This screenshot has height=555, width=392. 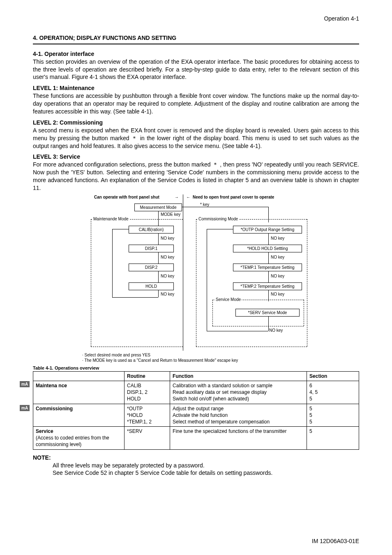 What do you see at coordinates (196, 368) in the screenshot?
I see `table-caption: Table 4-1. Operations overview` at bounding box center [196, 368].